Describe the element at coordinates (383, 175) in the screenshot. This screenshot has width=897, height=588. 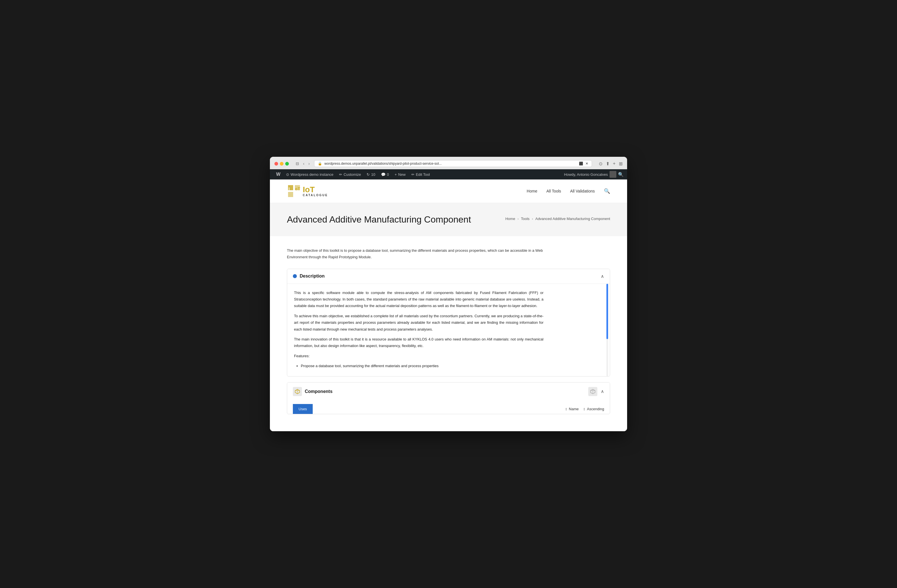
I see `comments-icon: 💬` at that location.